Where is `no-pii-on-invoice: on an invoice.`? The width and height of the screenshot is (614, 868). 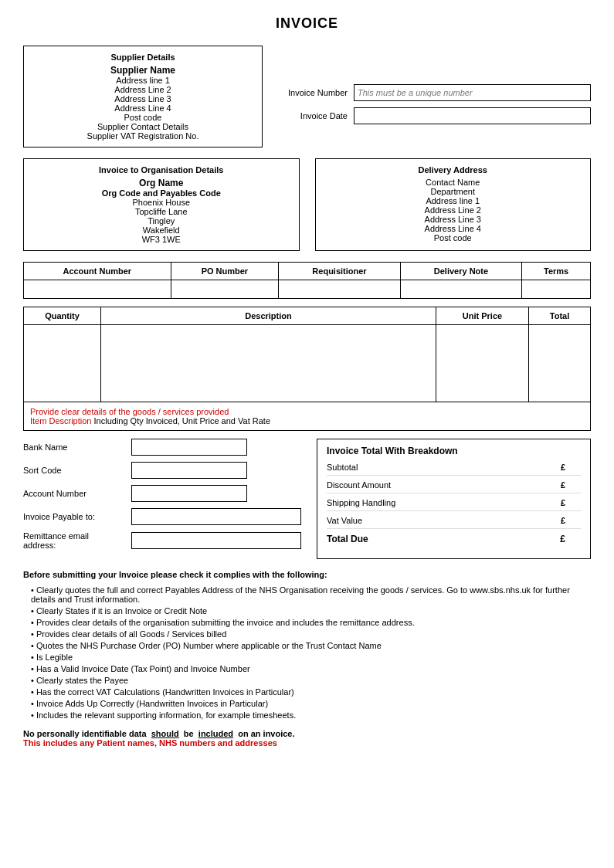
no-pii-on-invoice: on an invoice. is located at coordinates (266, 734).